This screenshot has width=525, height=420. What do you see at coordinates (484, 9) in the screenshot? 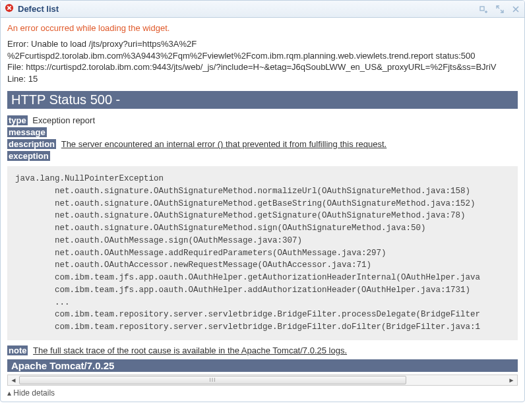
I see `minimize-icon` at bounding box center [484, 9].